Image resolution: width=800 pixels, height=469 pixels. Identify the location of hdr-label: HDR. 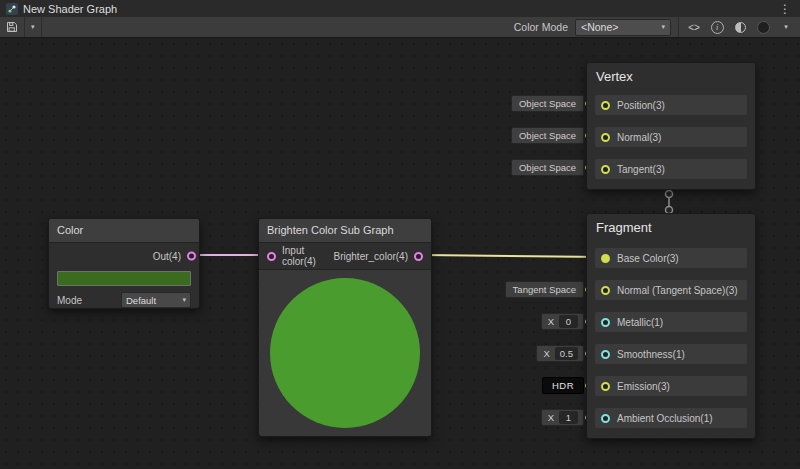
(563, 386).